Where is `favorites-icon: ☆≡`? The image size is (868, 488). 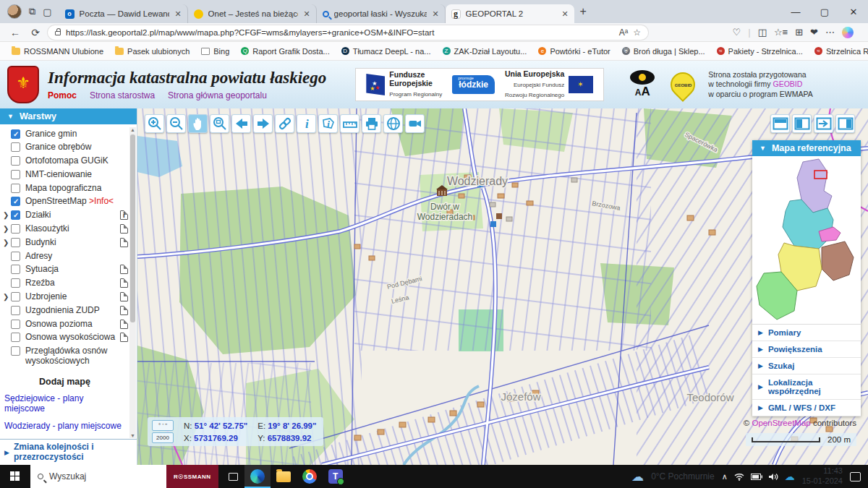
favorites-icon: ☆≡ is located at coordinates (781, 32).